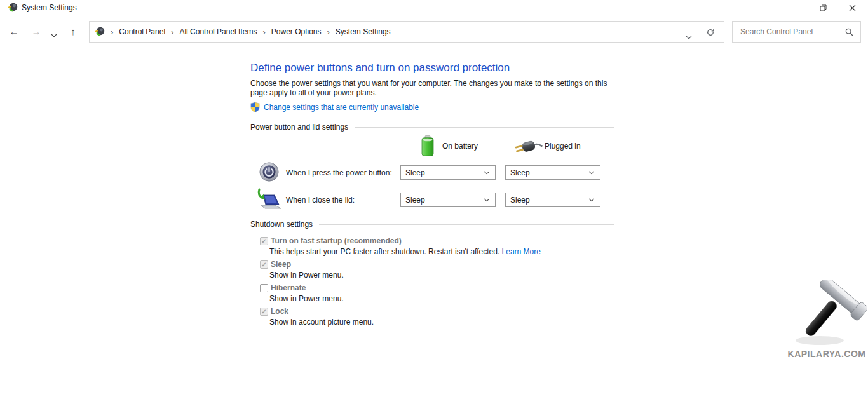 This screenshot has width=868, height=399. What do you see at coordinates (448, 200) in the screenshot?
I see `close-lid-on-battery-dropdown: Sleep` at bounding box center [448, 200].